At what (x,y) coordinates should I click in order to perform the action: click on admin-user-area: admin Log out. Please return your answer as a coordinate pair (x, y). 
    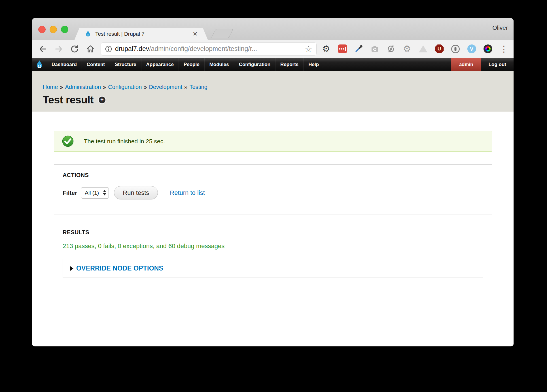
    Looking at the image, I should click on (482, 65).